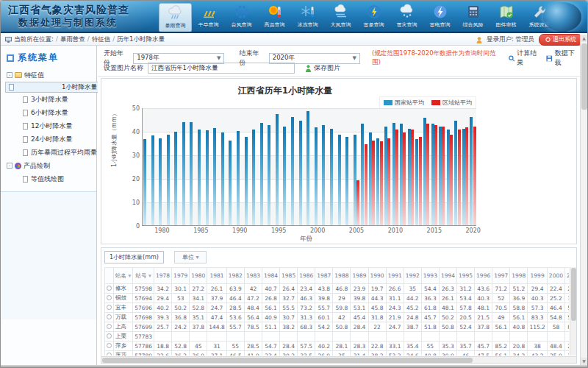  I want to click on scrollbar-thumb, so click(584, 77).